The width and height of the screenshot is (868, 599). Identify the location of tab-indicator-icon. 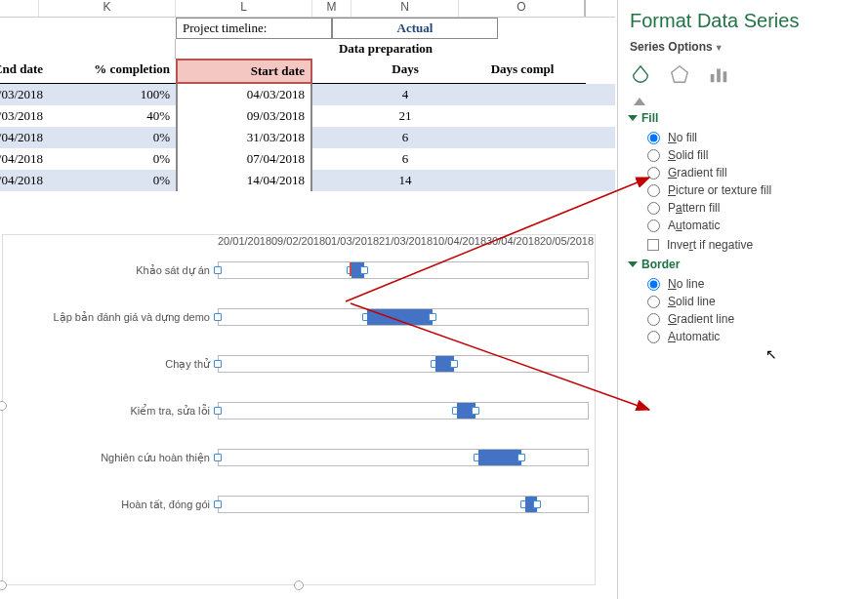
(640, 101).